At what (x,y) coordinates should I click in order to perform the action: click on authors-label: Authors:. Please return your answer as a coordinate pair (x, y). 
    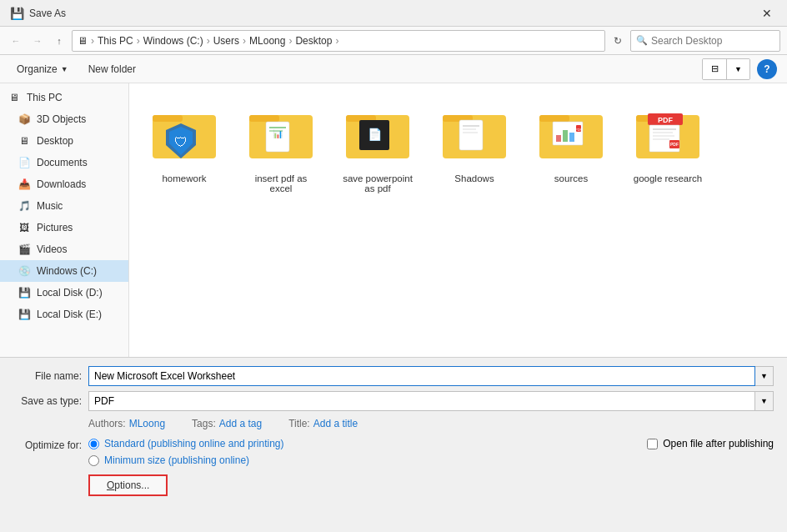
    Looking at the image, I should click on (107, 424).